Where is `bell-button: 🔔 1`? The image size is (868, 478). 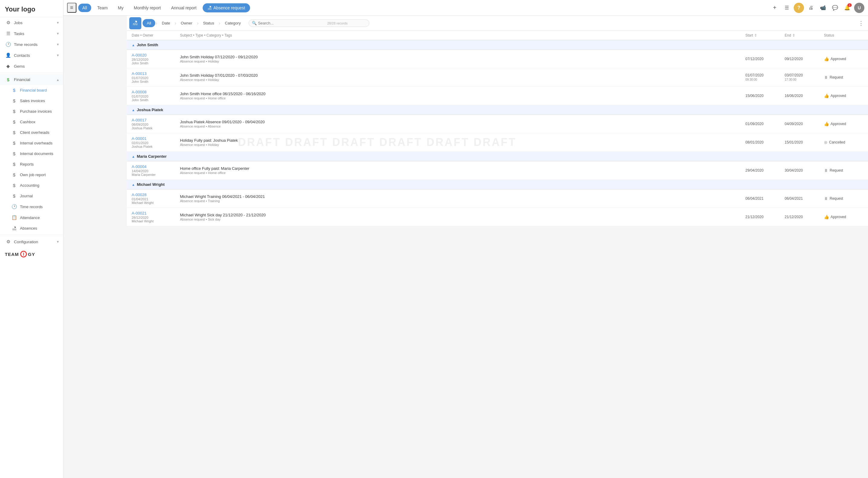 bell-button: 🔔 1 is located at coordinates (847, 8).